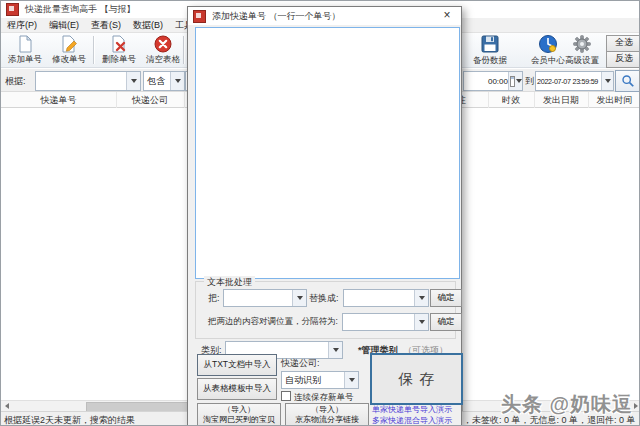  Describe the element at coordinates (446, 298) in the screenshot. I see `replace-ok-button: 确定` at that location.